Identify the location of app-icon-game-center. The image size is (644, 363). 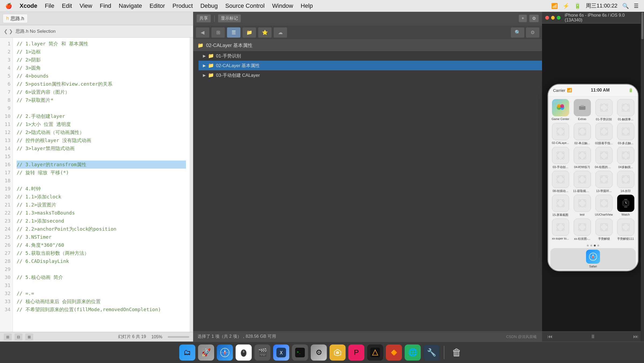
(561, 108).